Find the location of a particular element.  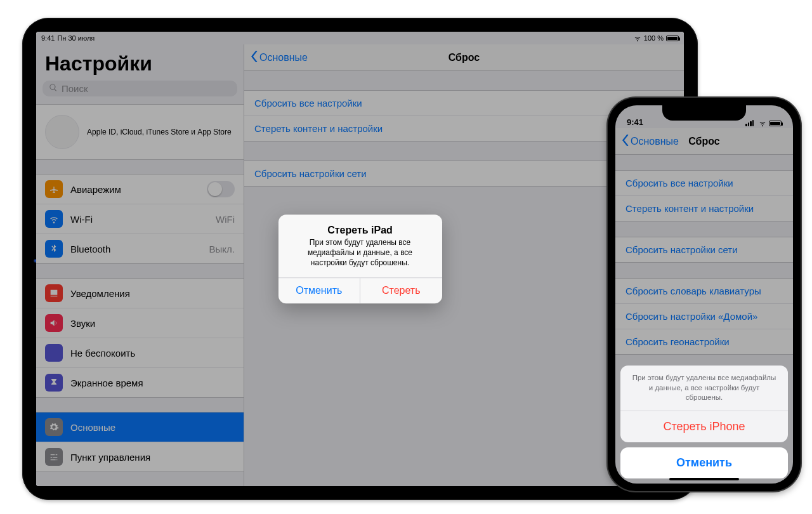

sidebar-group-system: Основные Пункт управления is located at coordinates (140, 442).